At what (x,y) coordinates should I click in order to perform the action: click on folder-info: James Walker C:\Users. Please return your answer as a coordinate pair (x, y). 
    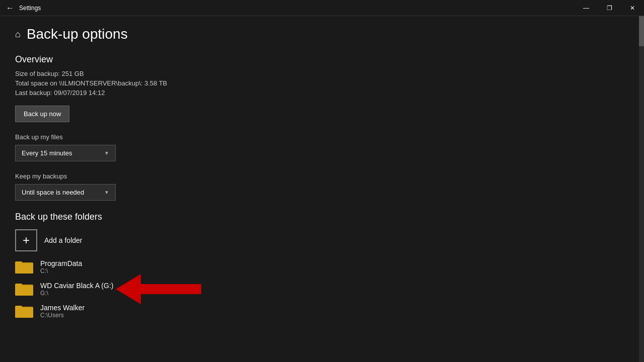
    Looking at the image, I should click on (62, 311).